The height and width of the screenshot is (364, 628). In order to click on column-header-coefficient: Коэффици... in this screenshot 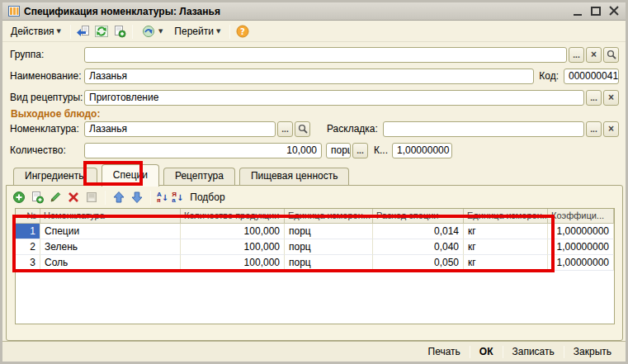, I will do `click(581, 216)`.